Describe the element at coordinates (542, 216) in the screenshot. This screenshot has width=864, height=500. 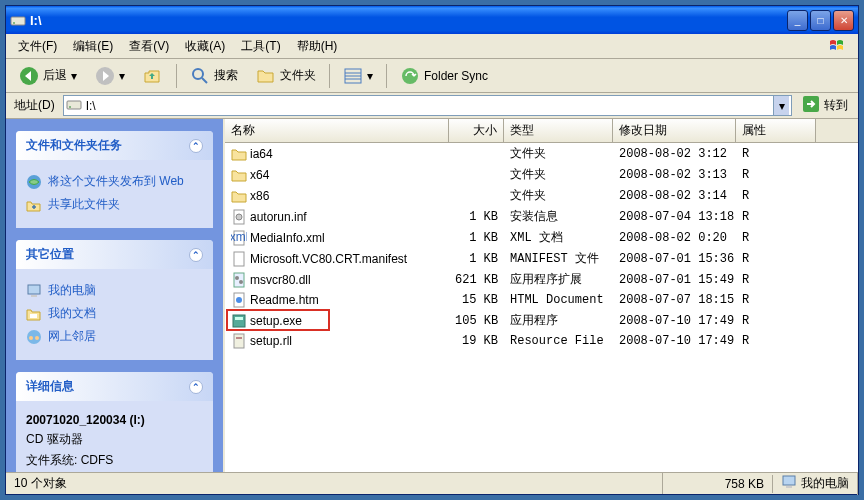
I see `file-row: autorun.inf1 KB安装信息2008-07-04 13:18R` at that location.